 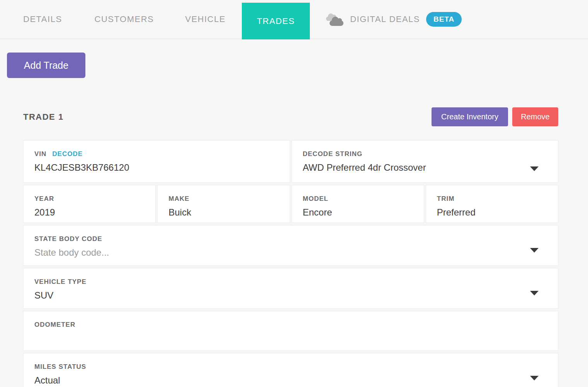 I want to click on state-body-code-label: STATE BODY CODE, so click(x=291, y=239).